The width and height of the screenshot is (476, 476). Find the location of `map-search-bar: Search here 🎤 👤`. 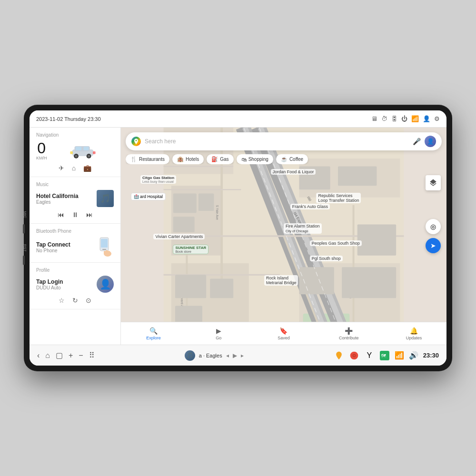

map-search-bar: Search here 🎤 👤 is located at coordinates (284, 141).